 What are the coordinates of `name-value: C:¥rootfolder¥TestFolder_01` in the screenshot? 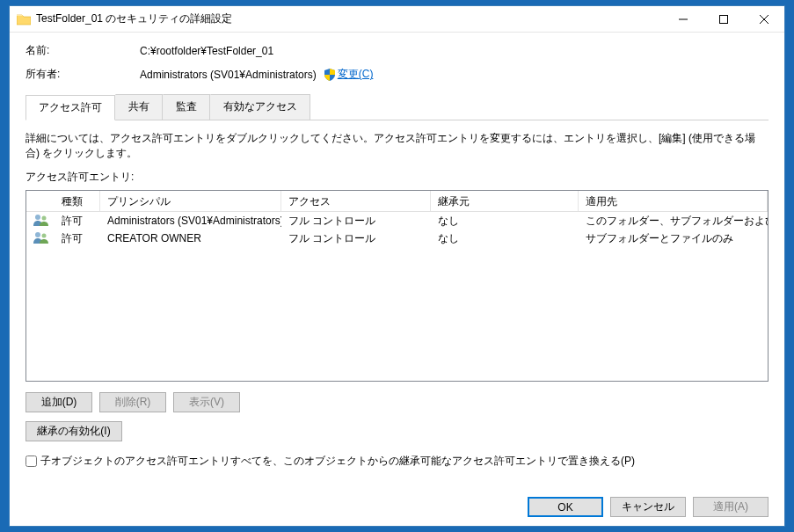 It's located at (207, 51).